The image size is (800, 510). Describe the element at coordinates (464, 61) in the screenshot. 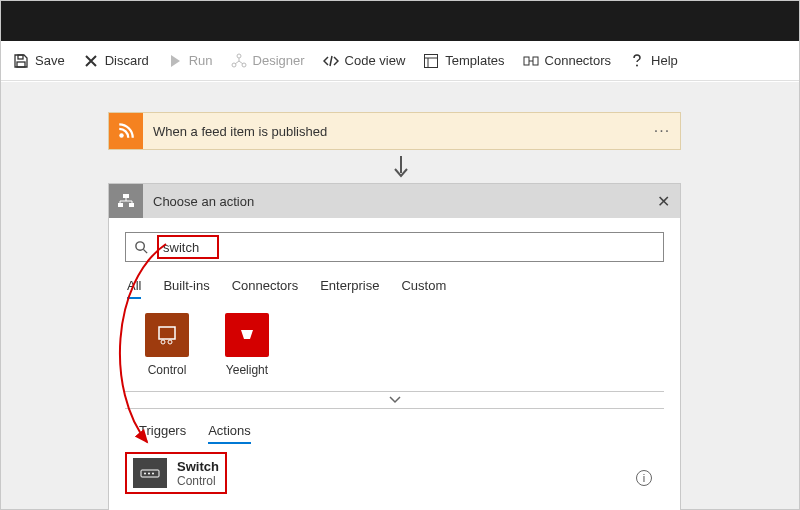

I see `templates-button: Templates` at that location.